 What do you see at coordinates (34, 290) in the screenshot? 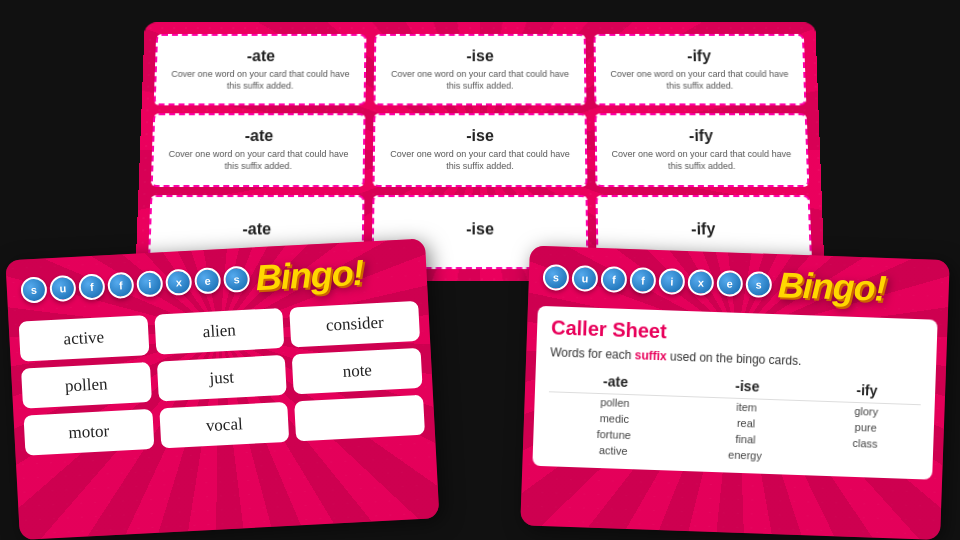
I see `letter-ball-s: s` at bounding box center [34, 290].